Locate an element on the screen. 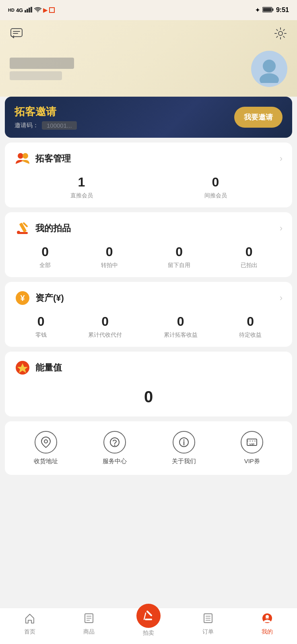 Image resolution: width=297 pixels, height=644 pixels. card-header-client: 拓客管理 › is located at coordinates (148, 159).